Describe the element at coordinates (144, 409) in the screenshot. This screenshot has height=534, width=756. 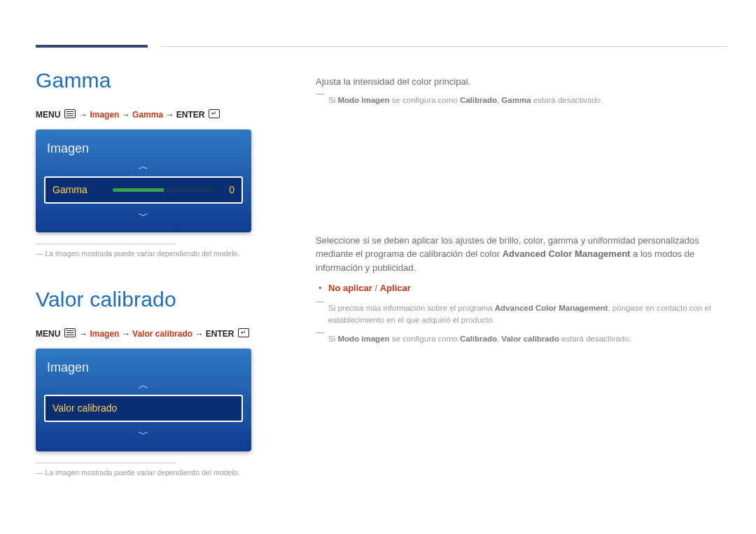
I see `osd-row-calibrated: Valor calibrado` at that location.